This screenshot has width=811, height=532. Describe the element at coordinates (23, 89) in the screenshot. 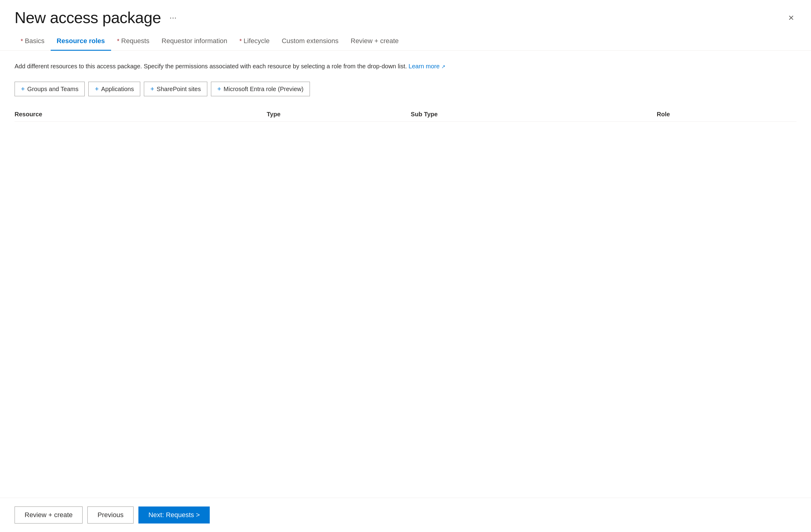

I see `plus-icon-groups: +` at that location.